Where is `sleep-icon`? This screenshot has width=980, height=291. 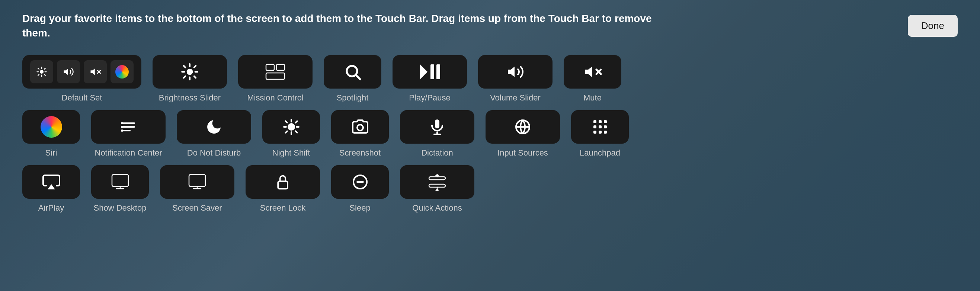 sleep-icon is located at coordinates (360, 182).